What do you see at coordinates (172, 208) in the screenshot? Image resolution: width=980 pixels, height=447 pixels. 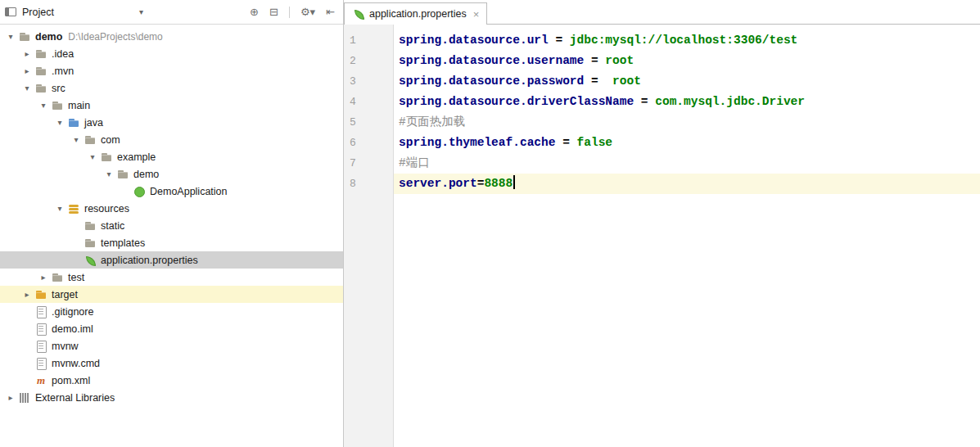 I see `tree-item-resources: ▾resources` at bounding box center [172, 208].